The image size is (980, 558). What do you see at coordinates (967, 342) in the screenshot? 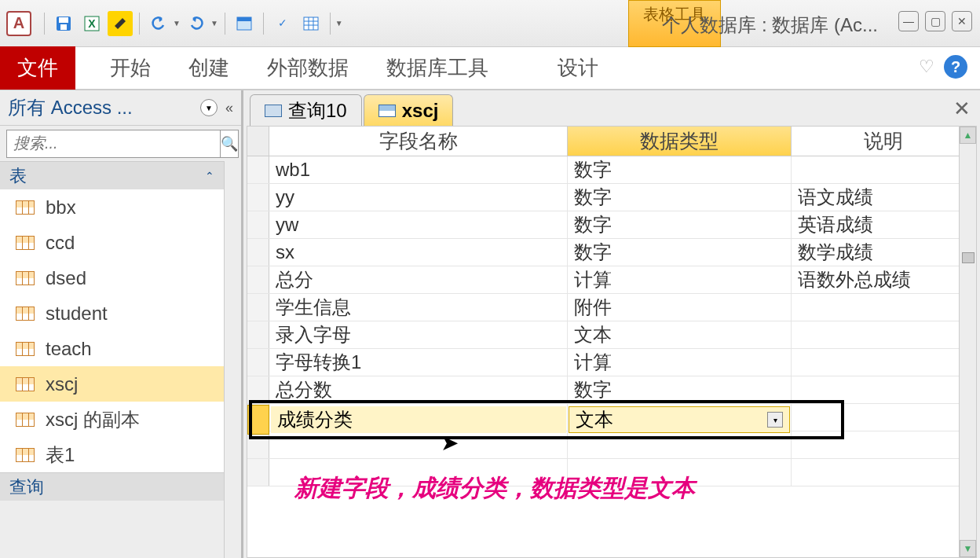
I see `vertical-scrollbar: ▲ ▼` at bounding box center [967, 342].